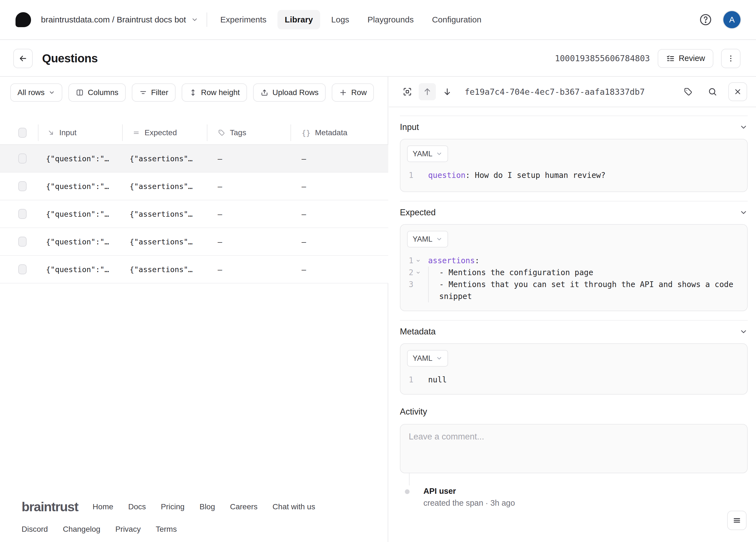 The width and height of the screenshot is (756, 542). I want to click on comment-input, so click(574, 449).